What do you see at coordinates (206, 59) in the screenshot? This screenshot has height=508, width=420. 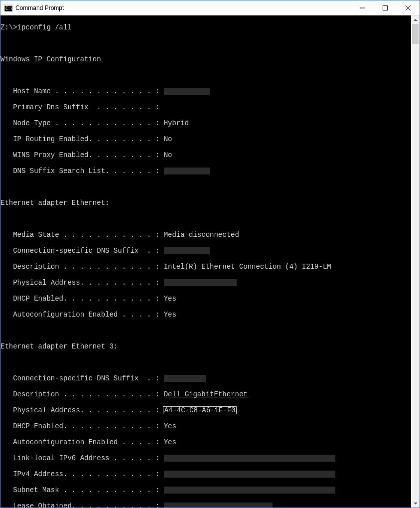 I see `section-header: Windows IP Configuration` at bounding box center [206, 59].